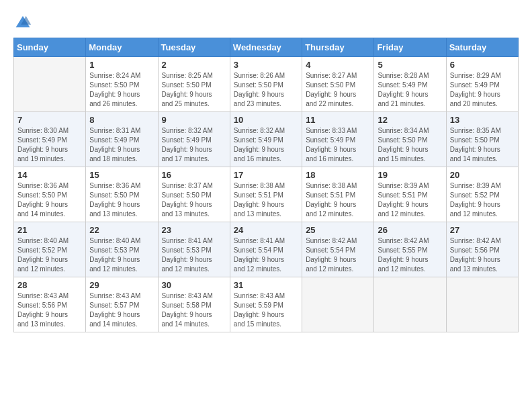  I want to click on calendar-week-row: 28Sunrise: 8:43 AM Sunset: 5:56 PM Dayli…, so click(266, 305).